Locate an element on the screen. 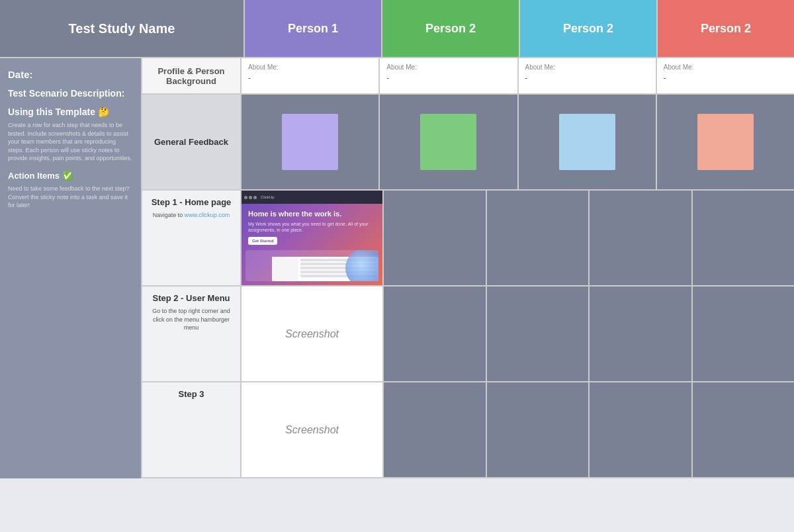 Image resolution: width=794 pixels, height=532 pixels. step3-p2-cell is located at coordinates (539, 430).